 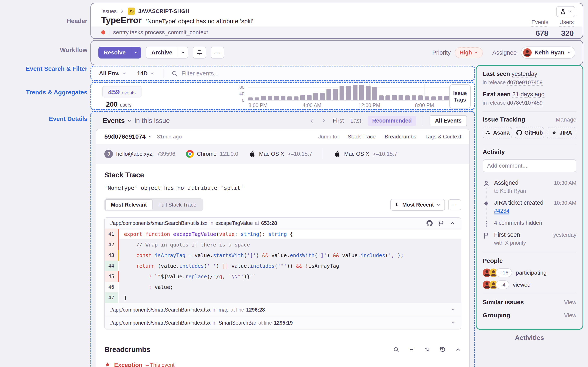 What do you see at coordinates (283, 223) in the screenshot?
I see `stack-frame-header: ./app/components/smartSearchBar/utils.ts…` at bounding box center [283, 223].